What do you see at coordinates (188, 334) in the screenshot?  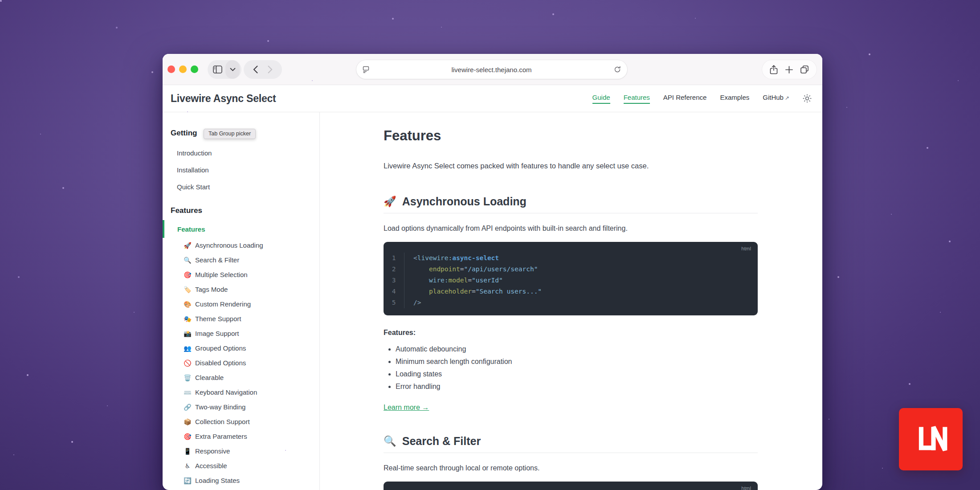 I see `item-emoji-icon: 📸` at bounding box center [188, 334].